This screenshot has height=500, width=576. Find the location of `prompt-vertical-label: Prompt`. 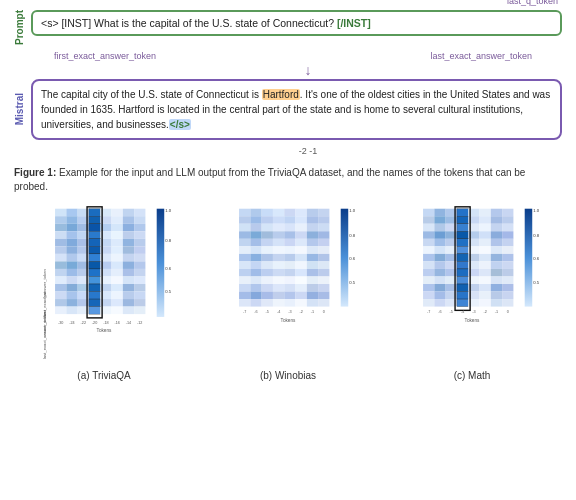

prompt-vertical-label: Prompt is located at coordinates (20, 28).